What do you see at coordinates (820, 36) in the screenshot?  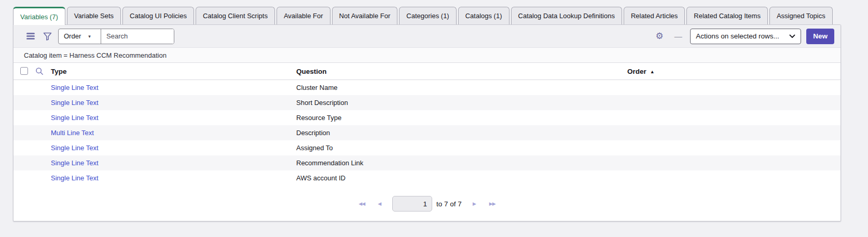 I see `new-button: New` at bounding box center [820, 36].